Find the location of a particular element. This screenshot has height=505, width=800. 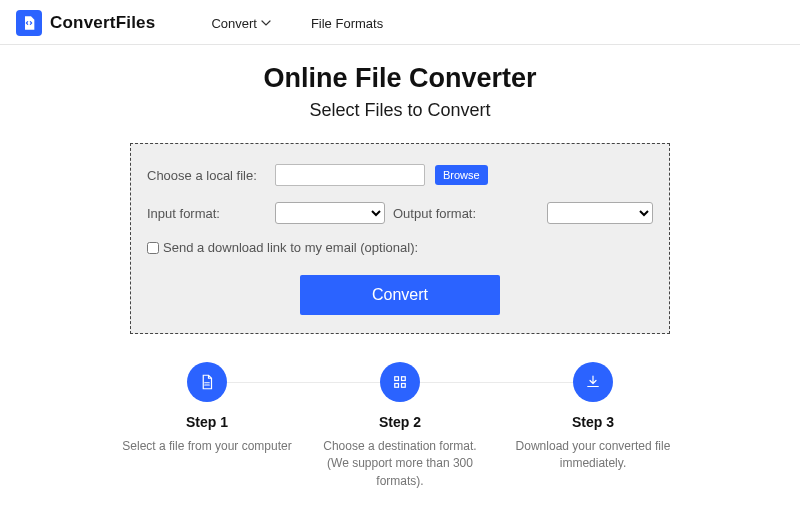

primary-nav: Convert File Formats is located at coordinates (297, 24).